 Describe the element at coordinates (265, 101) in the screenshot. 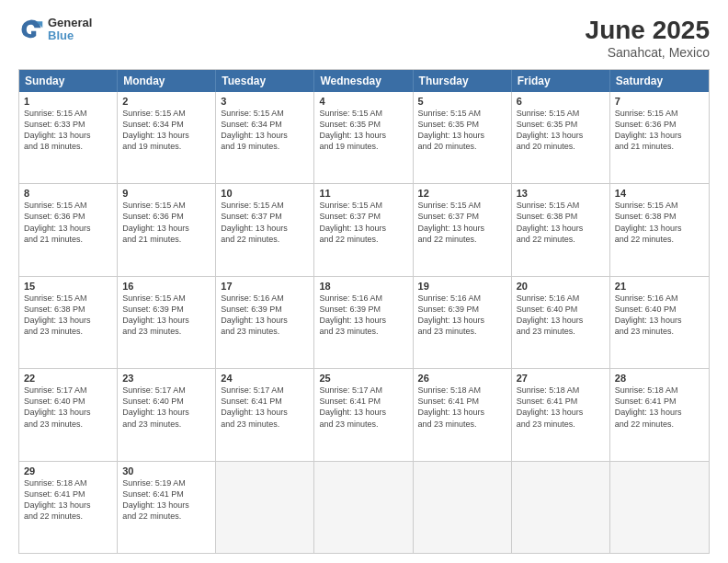

I see `day-number: 3` at that location.